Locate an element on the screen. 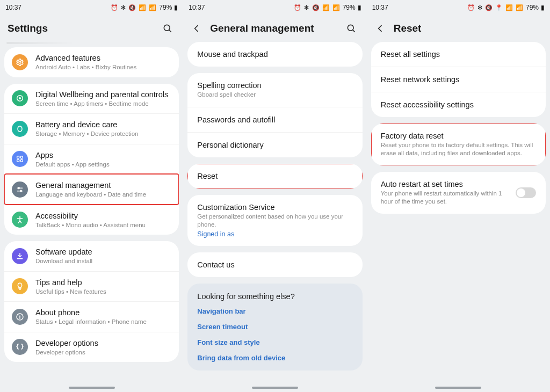  settings-group: Digital Wellbeing and parental controlsS… is located at coordinates (91, 159).